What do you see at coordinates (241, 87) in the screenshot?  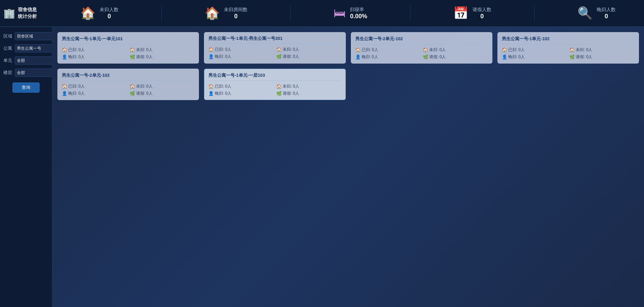 I see `room-stat-returned-6: 🏠 已归: 0人` at bounding box center [241, 87].